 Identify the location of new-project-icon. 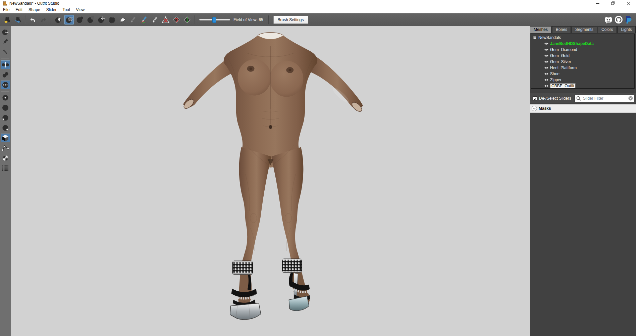
(7, 20).